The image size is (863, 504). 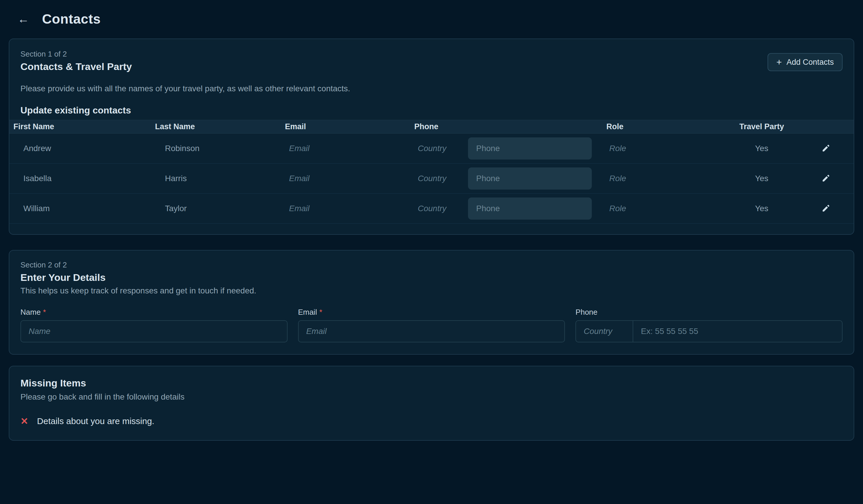 I want to click on missing-item-text: Details about you are missing., so click(x=96, y=421).